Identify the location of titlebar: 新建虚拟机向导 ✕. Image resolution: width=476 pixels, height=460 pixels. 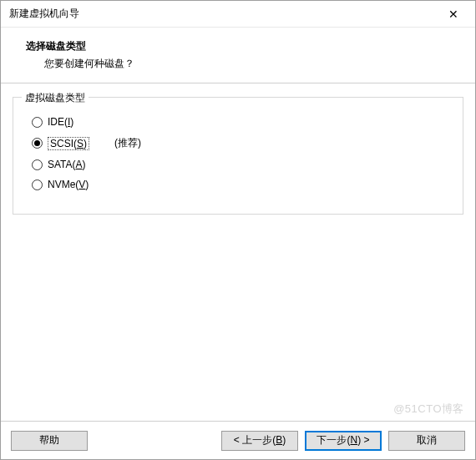
(238, 14).